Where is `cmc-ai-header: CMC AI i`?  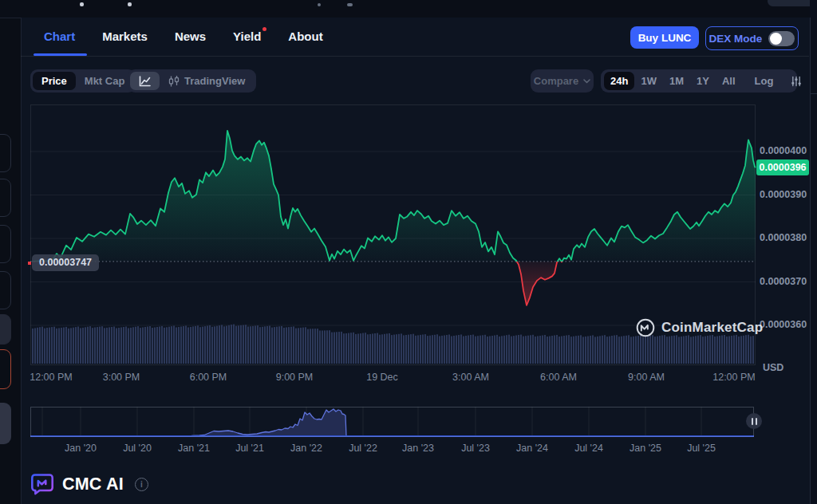
cmc-ai-header: CMC AI i is located at coordinates (89, 484).